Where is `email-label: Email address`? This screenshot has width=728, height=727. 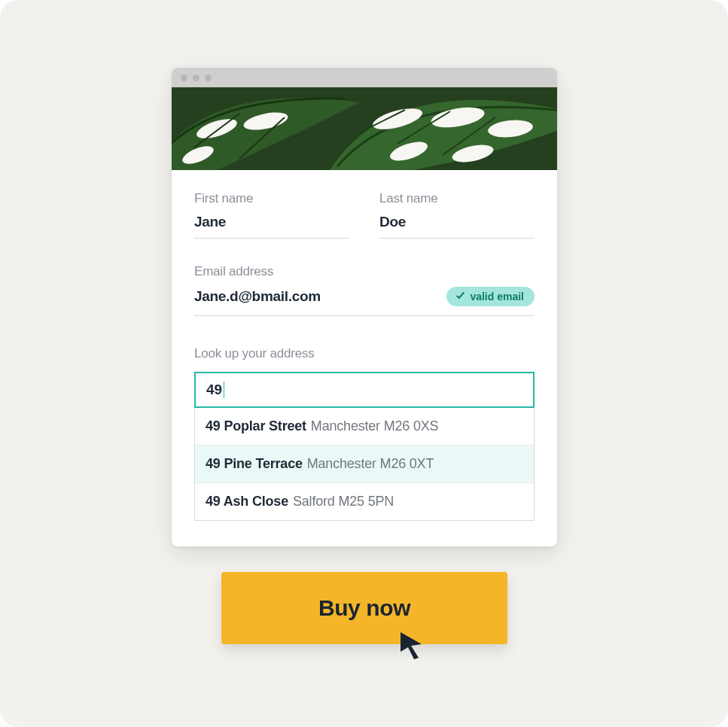 email-label: Email address is located at coordinates (364, 272).